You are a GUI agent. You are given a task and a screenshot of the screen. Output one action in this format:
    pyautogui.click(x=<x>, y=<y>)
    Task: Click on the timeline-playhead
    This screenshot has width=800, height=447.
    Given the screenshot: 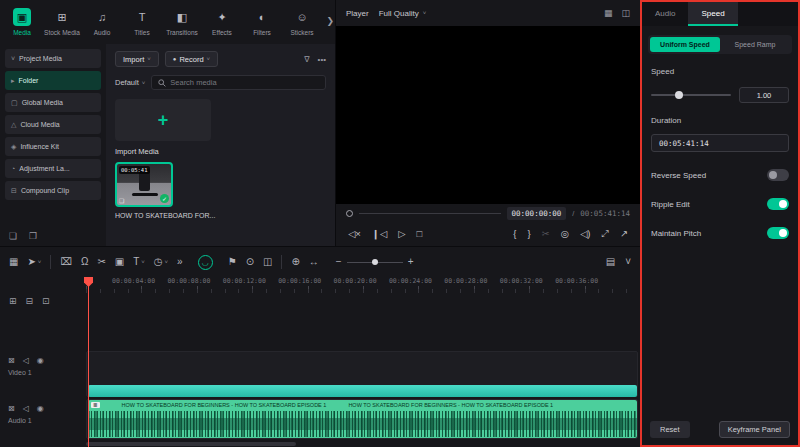 What is the action you would take?
    pyautogui.click(x=88, y=362)
    